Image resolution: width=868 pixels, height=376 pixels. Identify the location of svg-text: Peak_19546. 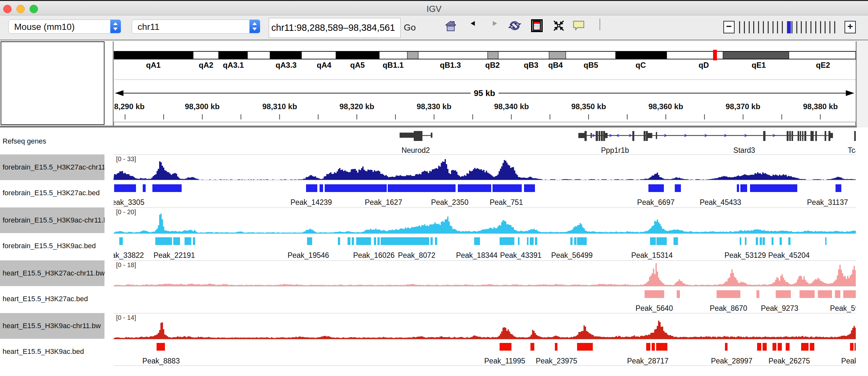
(308, 255).